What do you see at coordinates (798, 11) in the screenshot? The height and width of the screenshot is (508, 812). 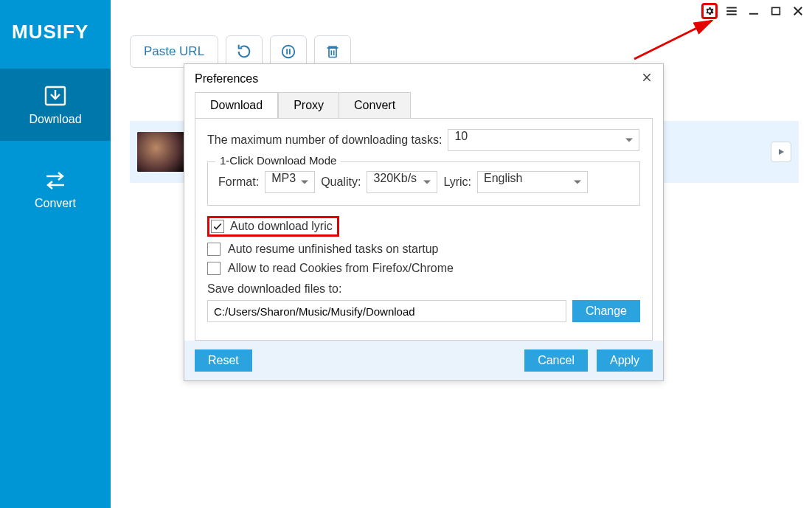 I see `close-button` at bounding box center [798, 11].